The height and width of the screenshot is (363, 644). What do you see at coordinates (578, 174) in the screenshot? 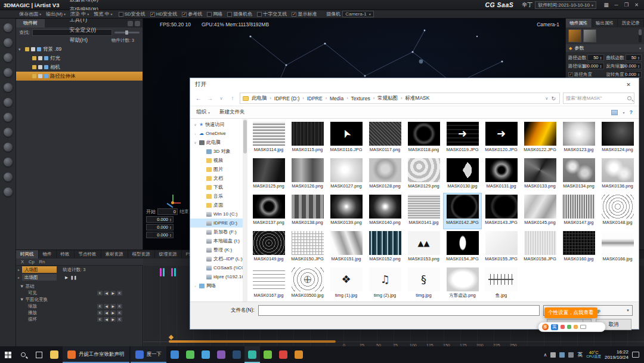
I see `file-item: MASK0134.png` at bounding box center [578, 174].